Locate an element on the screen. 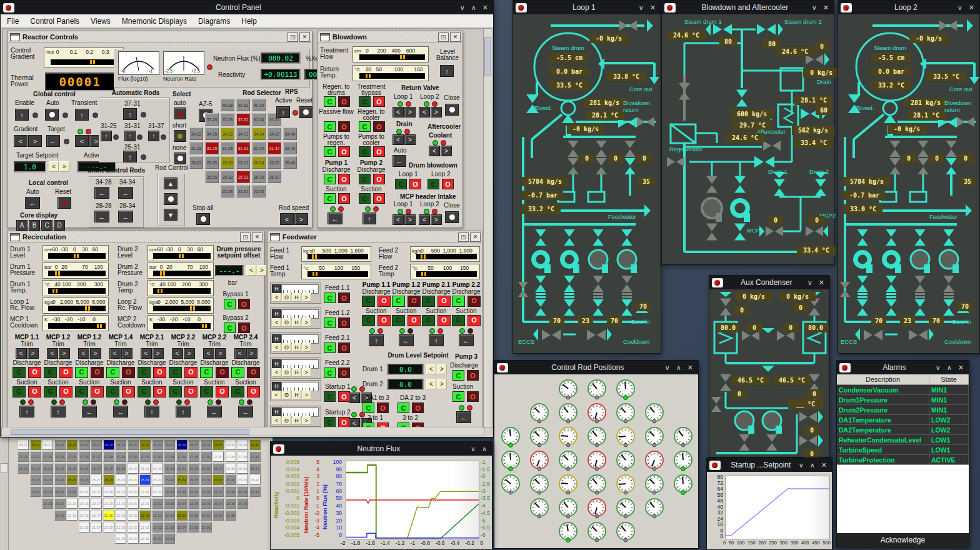 The image size is (980, 550). alarm-row: Drum2PressureMIN1 is located at coordinates (902, 410).